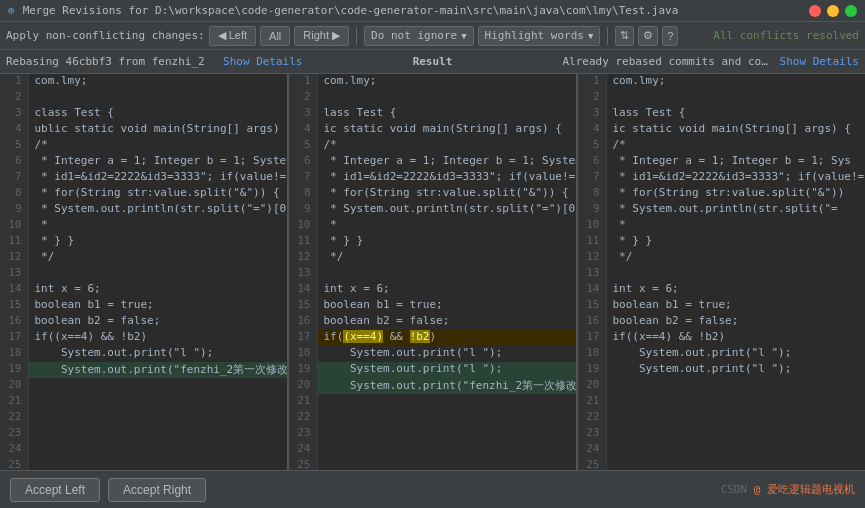  Describe the element at coordinates (144, 418) in the screenshot. I see `table-row: 22` at that location.